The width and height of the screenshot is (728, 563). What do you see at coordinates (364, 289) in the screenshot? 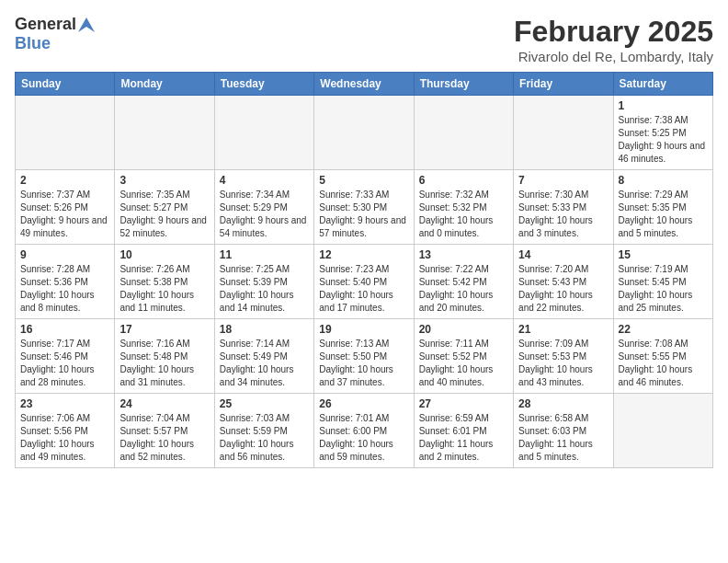
I see `day-info: Sunrise: 7:23 AM Sunset: 5:40 PM Dayligh…` at bounding box center [364, 289].